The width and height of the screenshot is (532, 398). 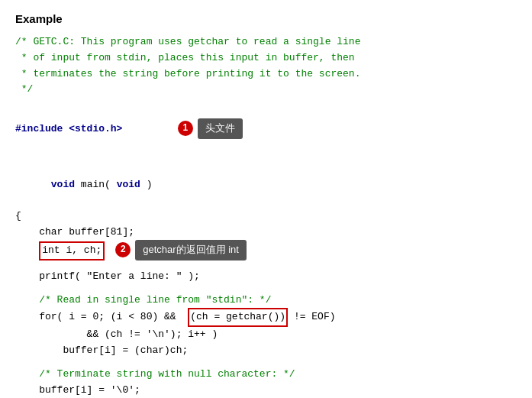 What do you see at coordinates (191, 251) in the screenshot?
I see `annotation2-tooltip: getchar的返回值用 int` at bounding box center [191, 251].